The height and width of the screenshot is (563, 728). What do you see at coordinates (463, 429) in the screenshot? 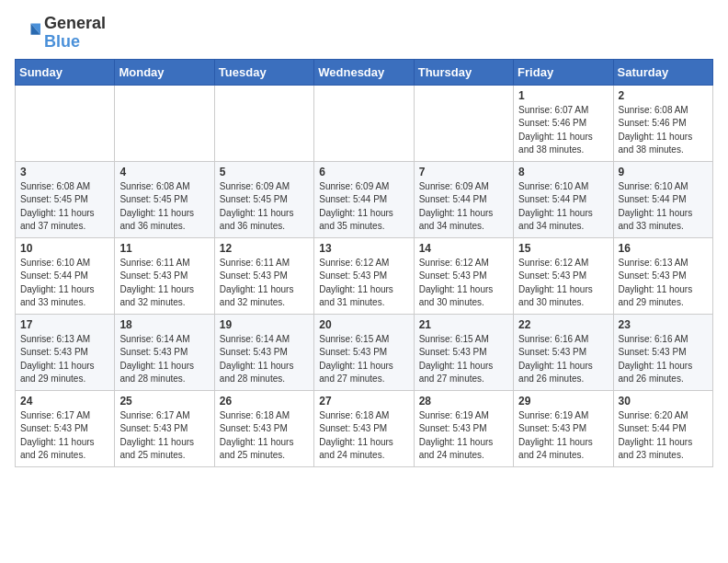
I see `calendar-cell: 28Sunrise: 6:19 AM Sunset: 5:43 PM Dayli…` at bounding box center [463, 429].